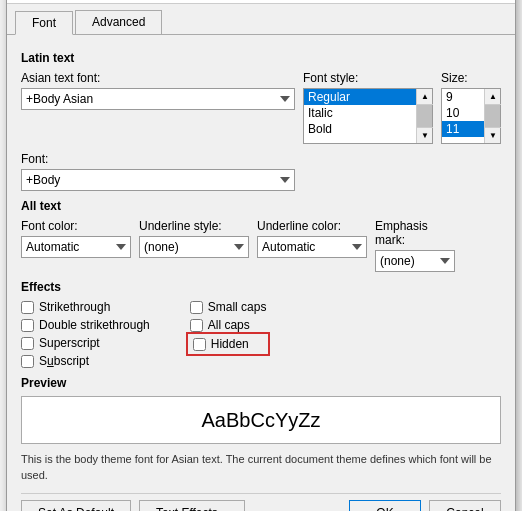 The width and height of the screenshot is (522, 511). Describe the element at coordinates (262, 420) in the screenshot. I see `preview-text: AaBbCcYyZz` at that location.